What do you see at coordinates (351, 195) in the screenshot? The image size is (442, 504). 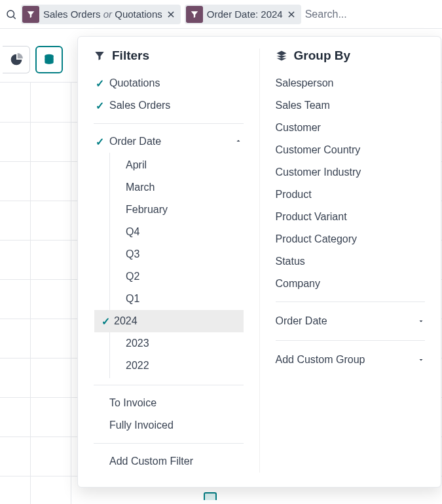 I see `groupby-product: Product` at bounding box center [351, 195].